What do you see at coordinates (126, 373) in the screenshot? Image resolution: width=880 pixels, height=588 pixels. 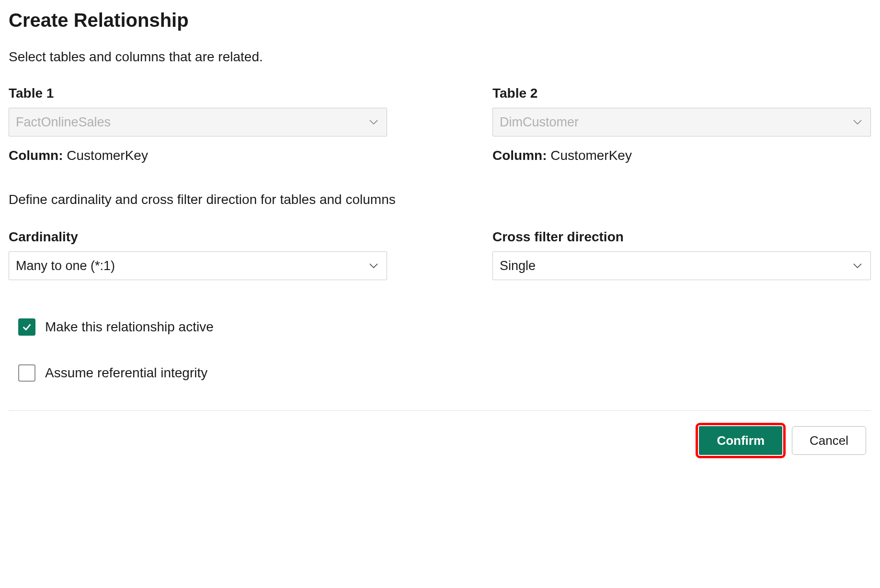 I see `referential-integrity-label: Assume referential integrity` at bounding box center [126, 373].